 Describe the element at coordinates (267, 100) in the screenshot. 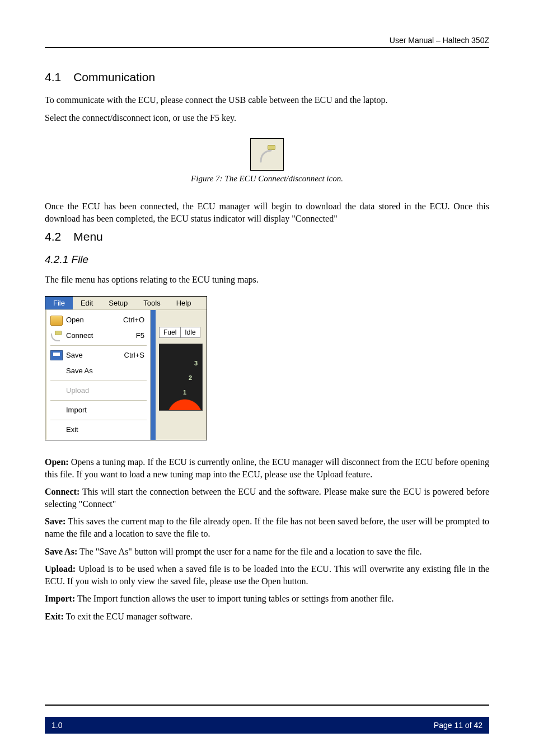

I see `section-4-1-para-1: To communicate with the ECU, please conn…` at that location.